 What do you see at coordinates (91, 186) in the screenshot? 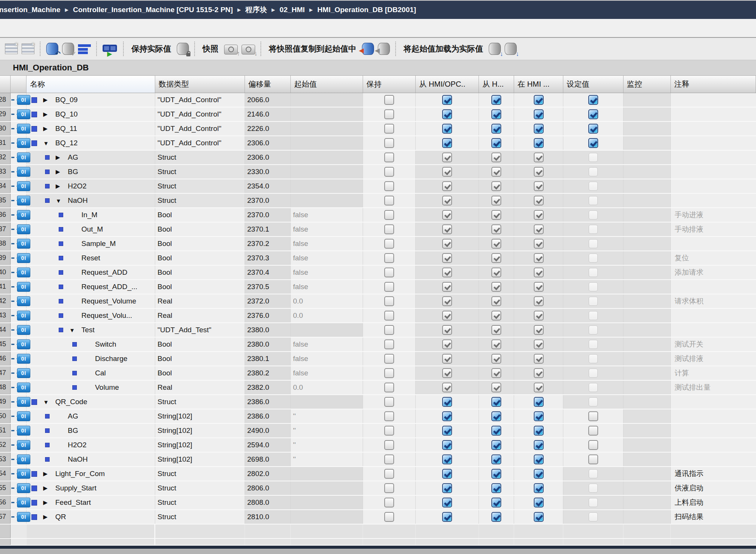
I see `name-cell: ▶H2O2` at bounding box center [91, 186].